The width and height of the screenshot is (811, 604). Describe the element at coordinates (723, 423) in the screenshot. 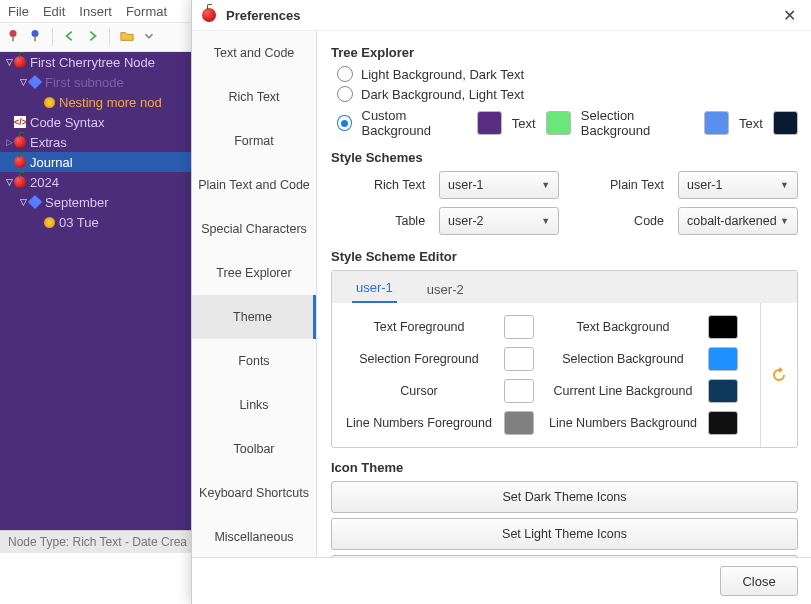

I see `ln-bg-swatch` at that location.